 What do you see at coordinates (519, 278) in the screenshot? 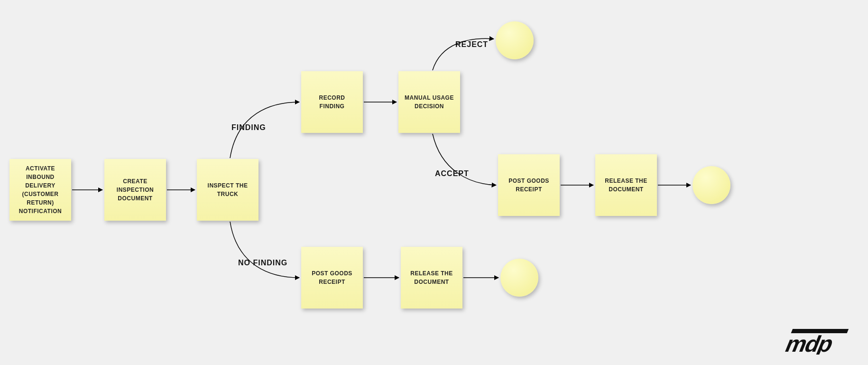
I see `endpoint-nofinding` at bounding box center [519, 278].